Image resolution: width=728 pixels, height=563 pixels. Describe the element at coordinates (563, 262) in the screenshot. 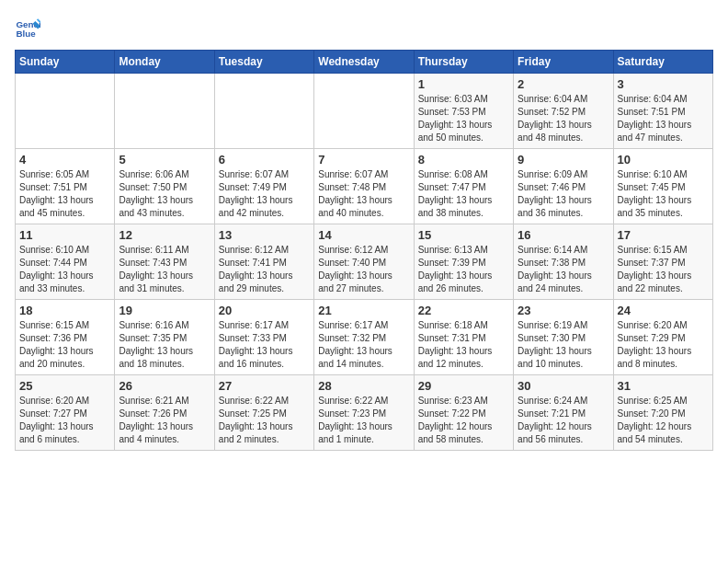

I see `calendar-cell: 16Sunrise: 6:14 AM Sunset: 7:38 PM Dayli…` at that location.